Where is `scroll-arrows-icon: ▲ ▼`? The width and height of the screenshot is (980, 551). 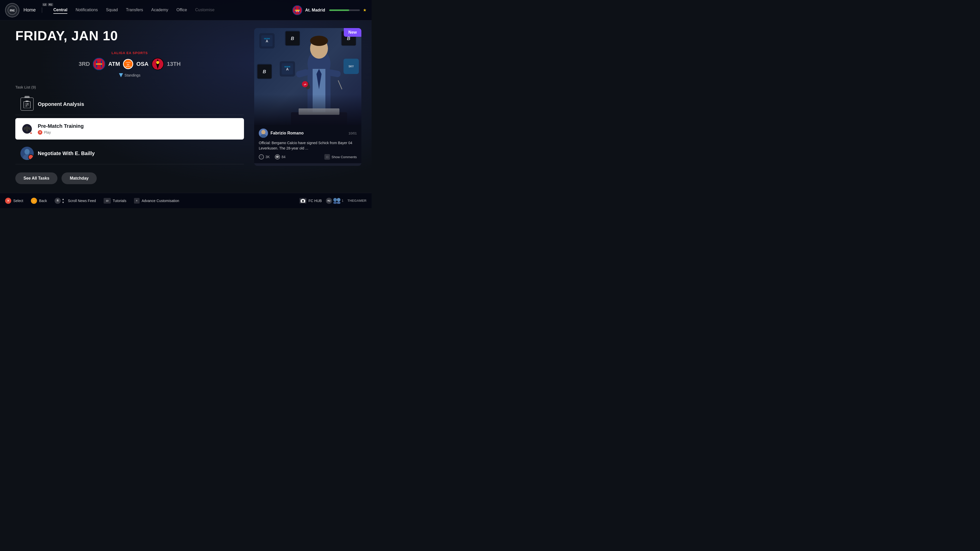 scroll-arrows-icon: ▲ ▼ is located at coordinates (63, 201).